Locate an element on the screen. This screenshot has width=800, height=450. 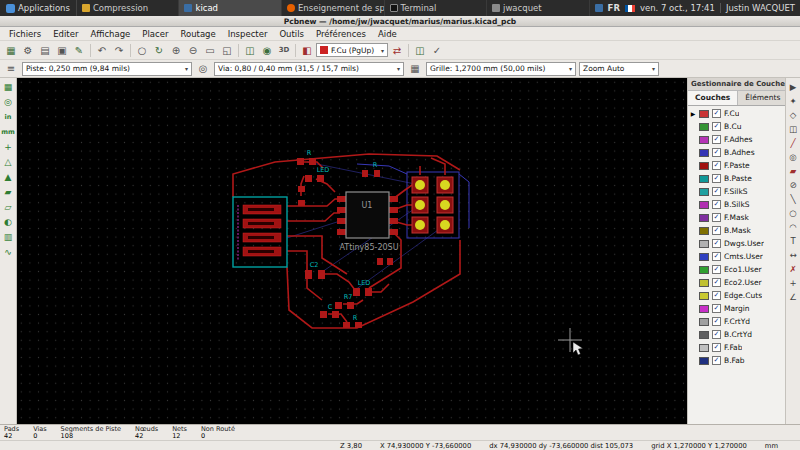
layer-row-bpaste: ✓B.Paste is located at coordinates (736, 178).